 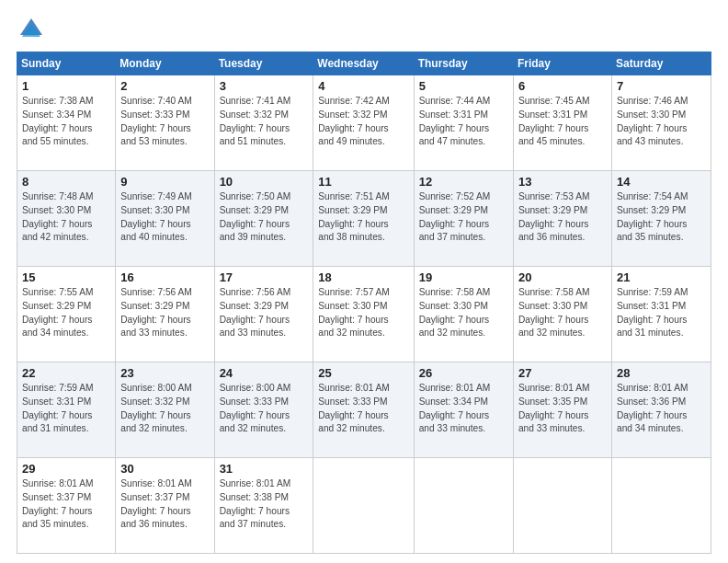 What do you see at coordinates (463, 182) in the screenshot?
I see `day-number: 12` at bounding box center [463, 182].